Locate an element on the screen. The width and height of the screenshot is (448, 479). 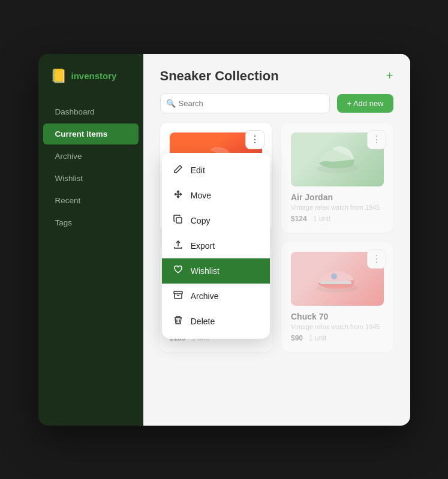
main-header: Sneaker Collection + is located at coordinates (277, 74).